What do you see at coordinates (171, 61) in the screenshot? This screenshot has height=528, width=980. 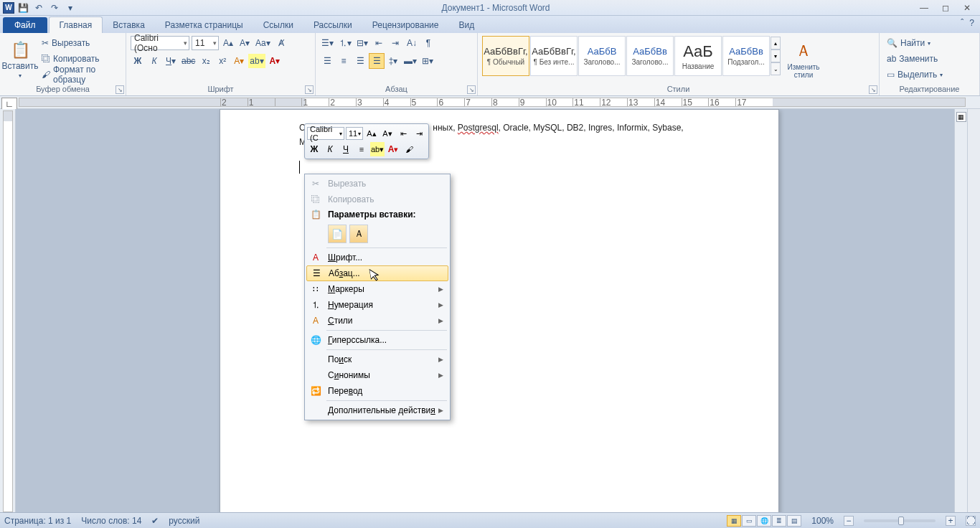 I see `underline-button: Ч▾` at bounding box center [171, 61].